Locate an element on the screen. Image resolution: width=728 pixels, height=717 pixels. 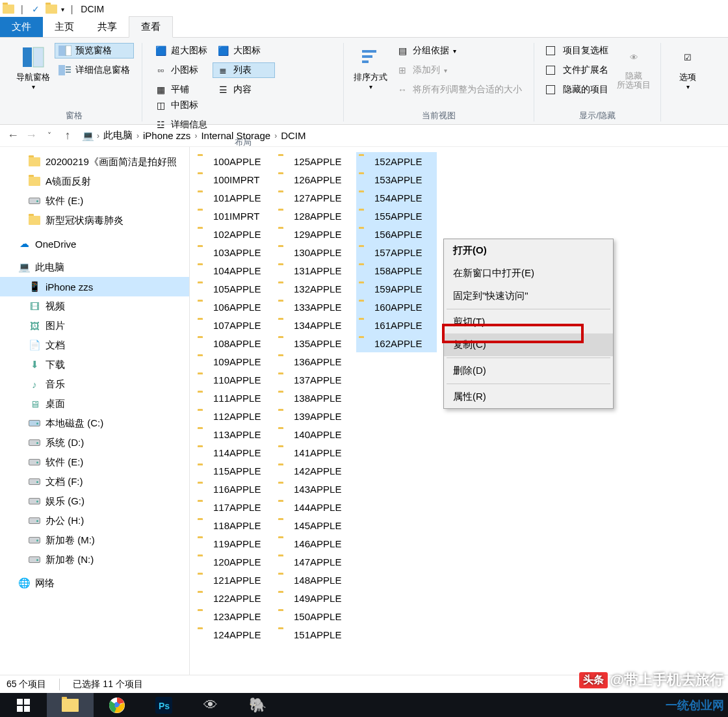
back-button: ← is located at coordinates (13, 136).